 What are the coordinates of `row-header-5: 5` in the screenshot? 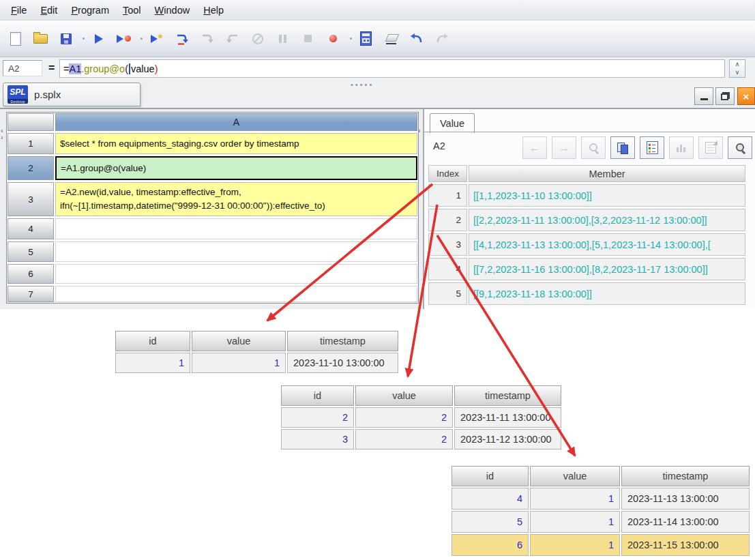 It's located at (31, 252).